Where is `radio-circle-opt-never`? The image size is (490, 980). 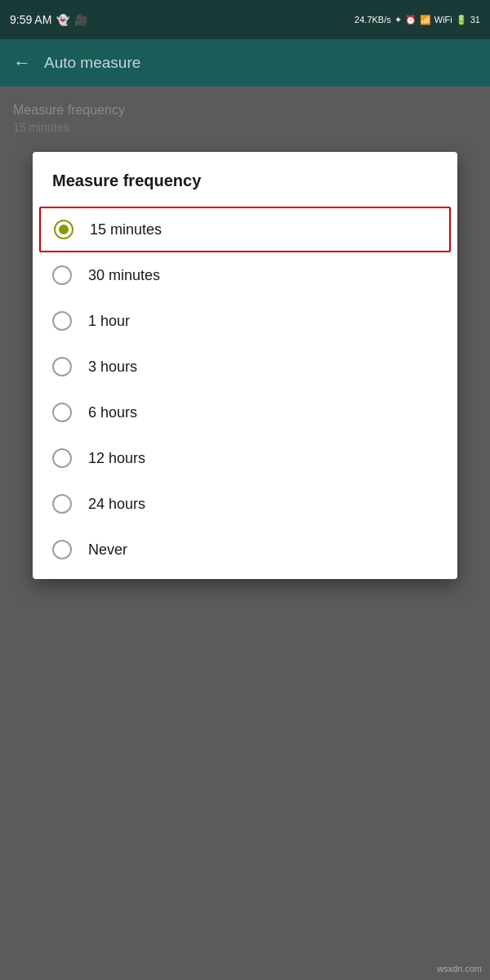
radio-circle-opt-never is located at coordinates (62, 550).